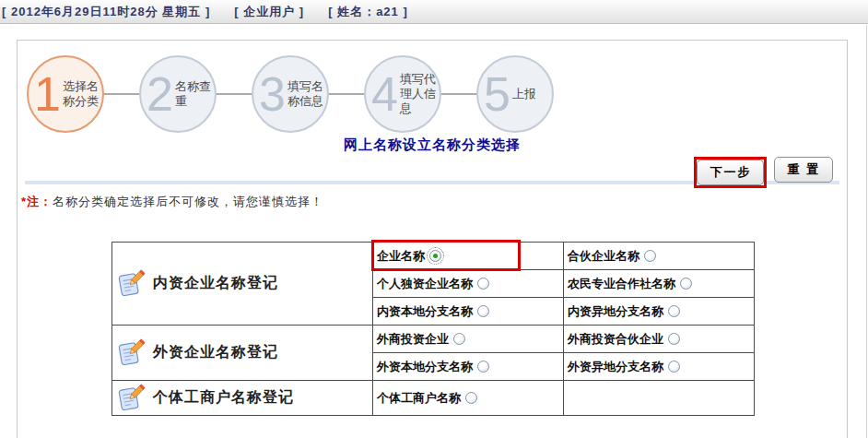 This screenshot has height=438, width=868. Describe the element at coordinates (433, 367) in the screenshot. I see `option-label: 外资本地分支名称` at that location.